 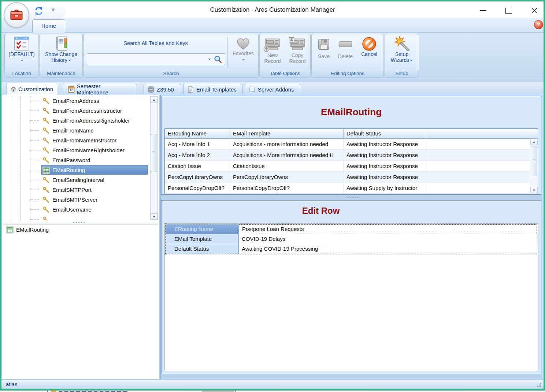 I want to click on ribbon-tab-strip: Home, so click(x=272, y=25).